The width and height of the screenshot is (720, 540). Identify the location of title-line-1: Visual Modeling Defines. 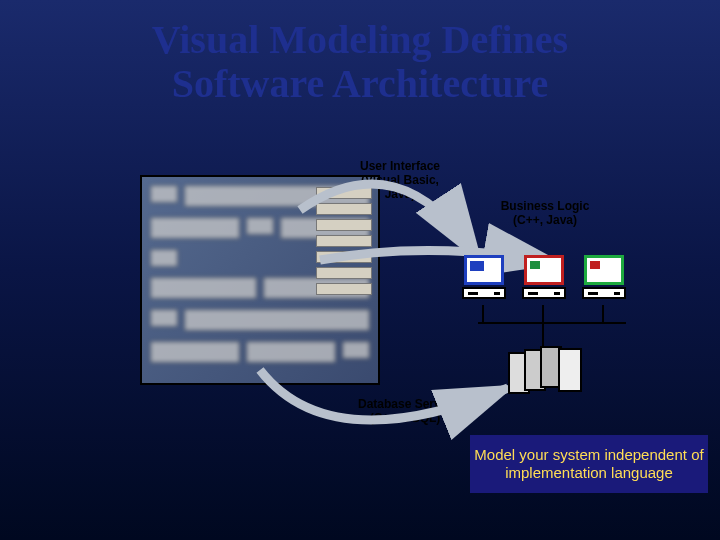
(360, 40).